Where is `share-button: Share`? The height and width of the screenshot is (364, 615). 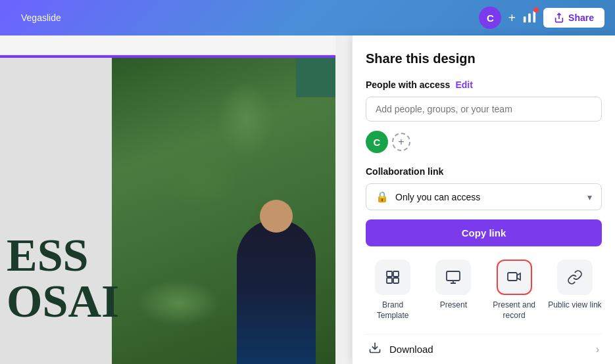
share-button: Share is located at coordinates (574, 18).